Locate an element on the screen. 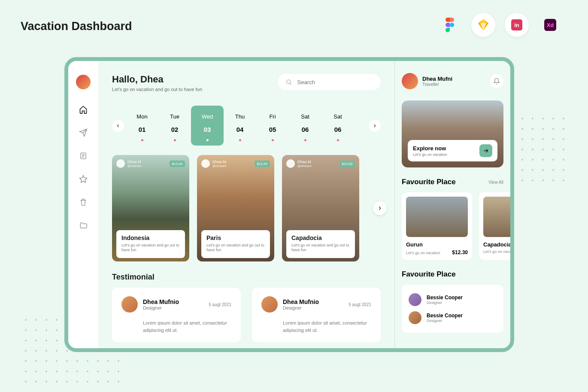 Image resolution: width=588 pixels, height=392 pixels. favourite-cards: Gurun Let's go on vacation$12.30 Capadoc… is located at coordinates (452, 226).